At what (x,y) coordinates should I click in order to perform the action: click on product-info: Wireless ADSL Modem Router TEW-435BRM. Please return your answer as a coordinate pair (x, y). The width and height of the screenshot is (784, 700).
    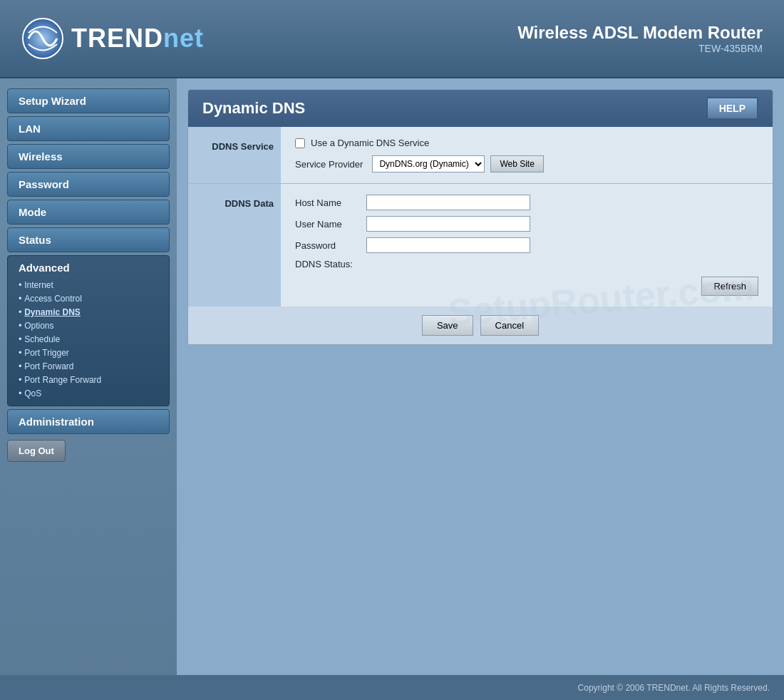
    Looking at the image, I should click on (640, 38).